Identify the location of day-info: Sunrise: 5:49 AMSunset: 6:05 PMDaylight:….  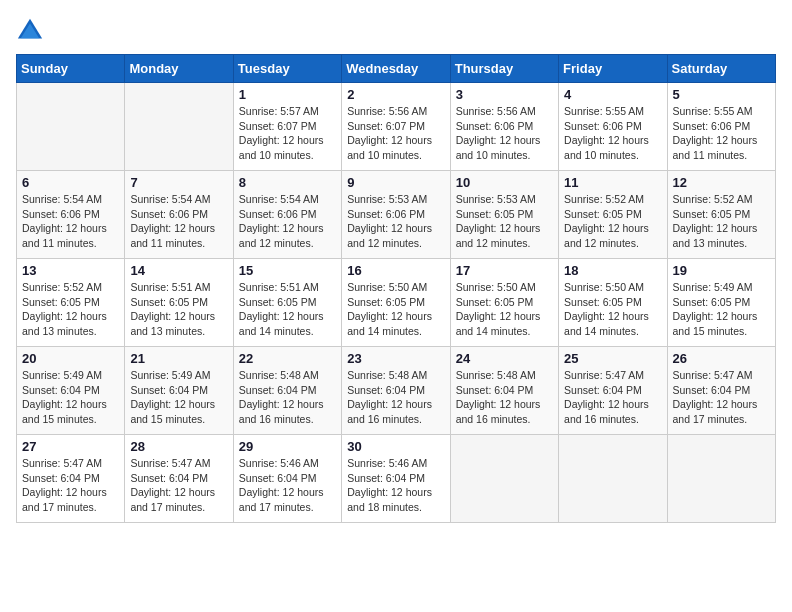
(722, 310).